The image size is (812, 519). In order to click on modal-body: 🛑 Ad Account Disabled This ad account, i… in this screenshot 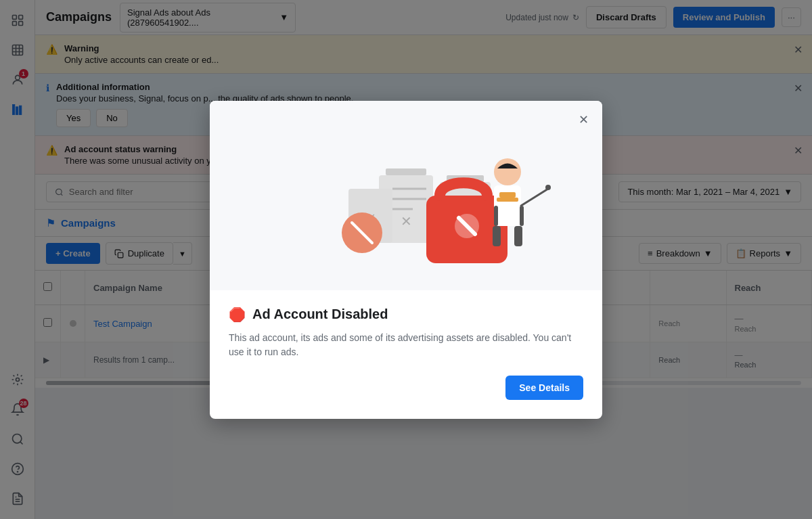, I will do `click(406, 355)`.